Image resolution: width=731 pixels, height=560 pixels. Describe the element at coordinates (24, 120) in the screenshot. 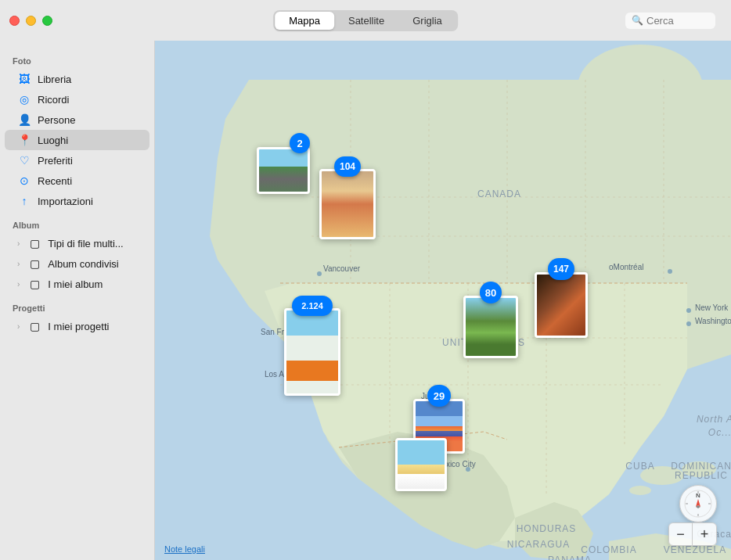

I see `persone-icon: 👤` at that location.